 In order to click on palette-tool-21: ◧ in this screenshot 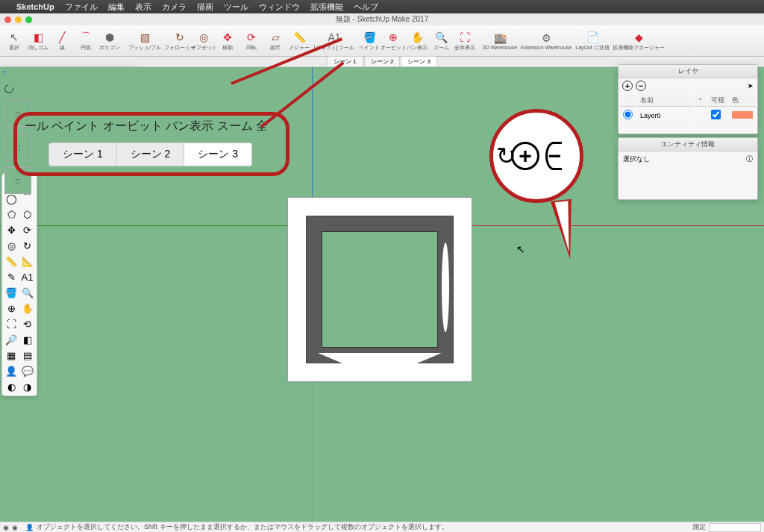, I will do `click(28, 339)`.